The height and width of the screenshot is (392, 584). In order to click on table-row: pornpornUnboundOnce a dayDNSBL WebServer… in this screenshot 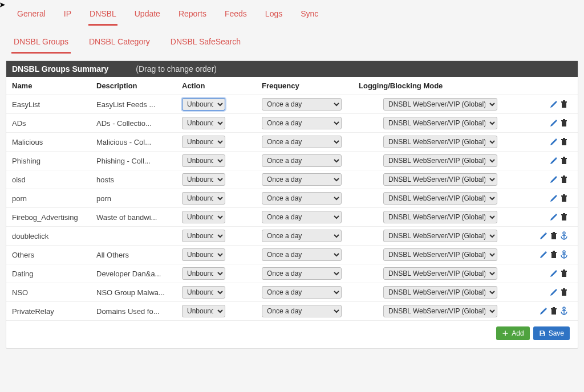, I will do `click(292, 198)`.